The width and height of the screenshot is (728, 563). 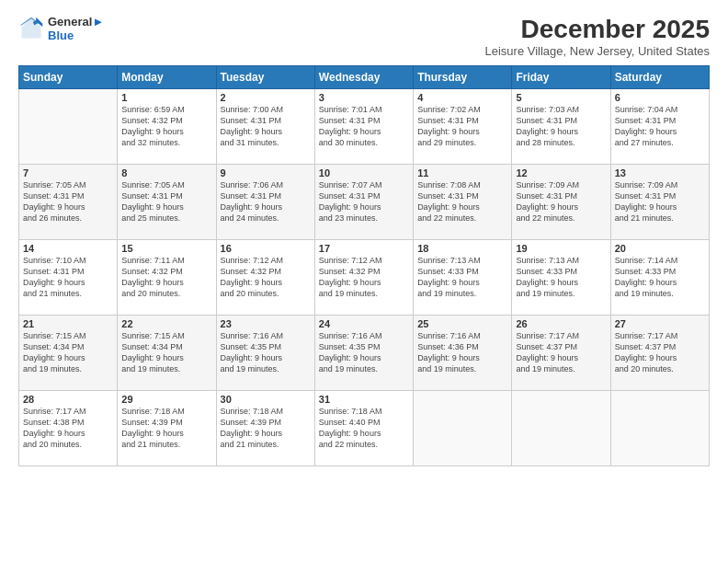 What do you see at coordinates (660, 278) in the screenshot?
I see `day-info: Sunrise: 7:14 AM Sunset: 4:33 PM Dayligh…` at bounding box center [660, 278].